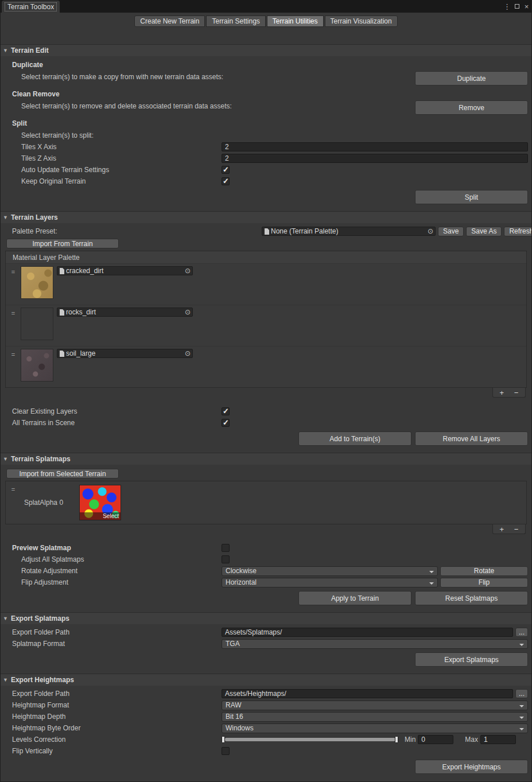  I want to click on section-export-heightmaps-header: ▼ Export Heightmaps, so click(266, 679).